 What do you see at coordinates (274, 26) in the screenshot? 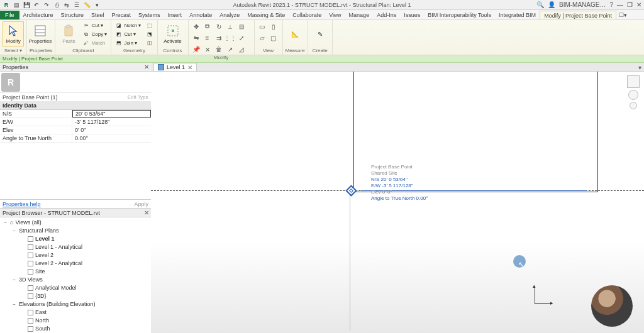
I see `view-tool-2-icon: ▯` at bounding box center [274, 26].